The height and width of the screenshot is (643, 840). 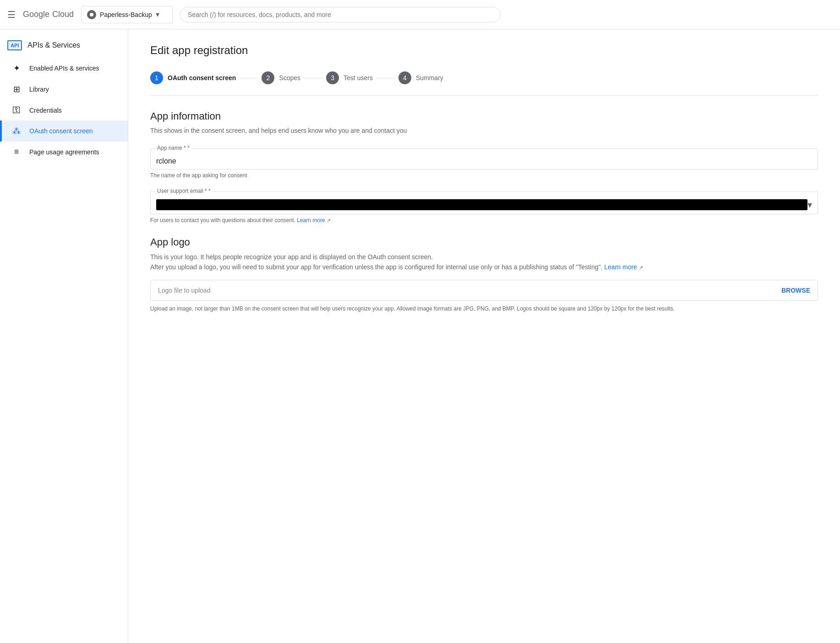 I want to click on sidebar-item-label: Enabled APIs & services, so click(x=64, y=68).